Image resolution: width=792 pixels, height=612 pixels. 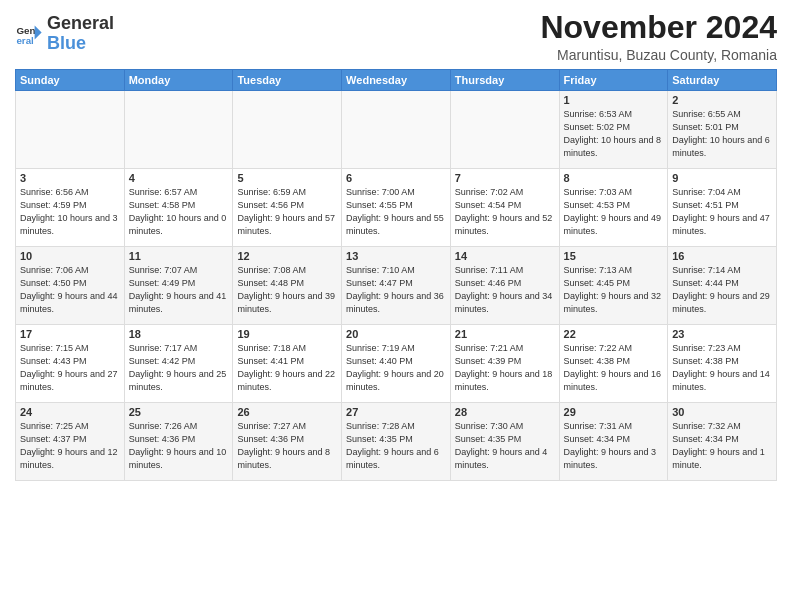 I want to click on header: Gen eral General Blue November 2024 Maru…, so click(x=396, y=36).